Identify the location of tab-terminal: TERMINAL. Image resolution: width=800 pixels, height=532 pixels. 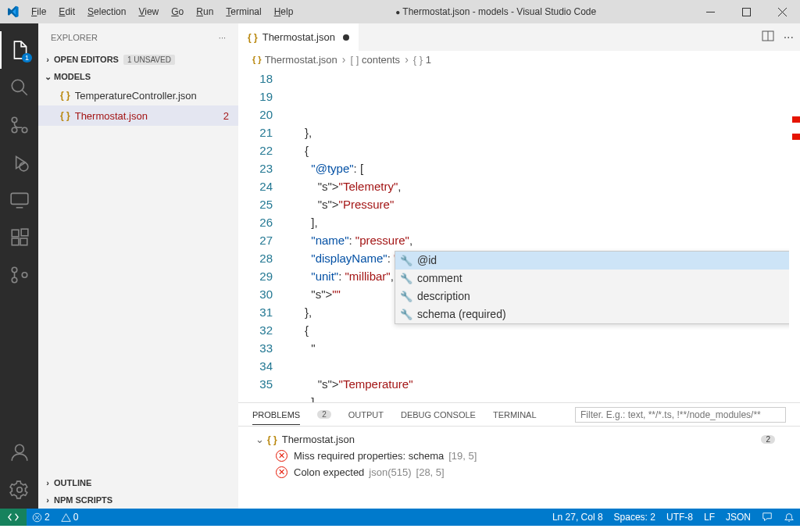
(515, 415).